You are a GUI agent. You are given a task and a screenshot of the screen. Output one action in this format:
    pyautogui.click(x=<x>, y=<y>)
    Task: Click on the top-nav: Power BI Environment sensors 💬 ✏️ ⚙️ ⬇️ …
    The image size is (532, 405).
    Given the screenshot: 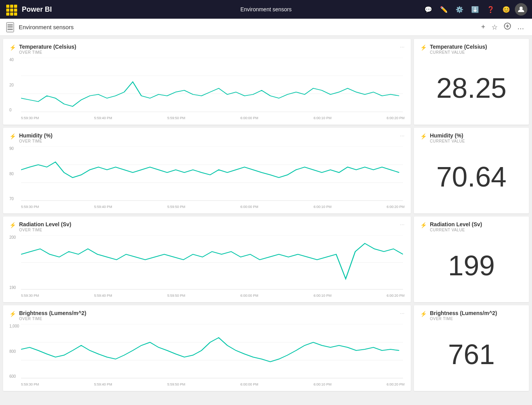 What is the action you would take?
    pyautogui.click(x=266, y=9)
    